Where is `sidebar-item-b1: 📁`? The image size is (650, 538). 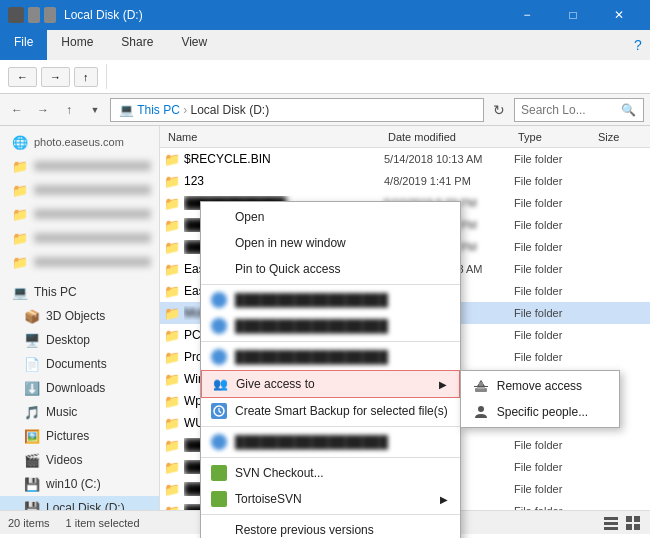
sidebar-item-b1: 📁 is located at coordinates (80, 166).